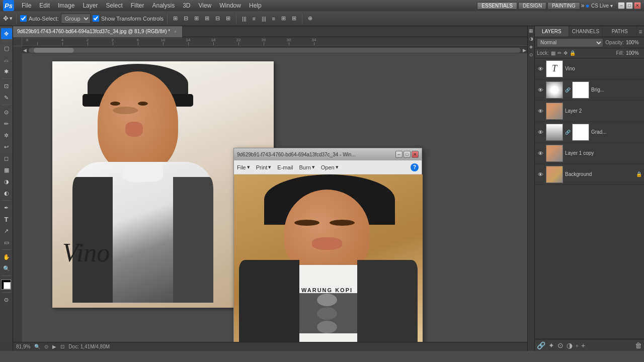 This screenshot has width=644, height=362. Describe the element at coordinates (590, 69) in the screenshot. I see `layer-row-vino: 👁 T Vino` at that location.